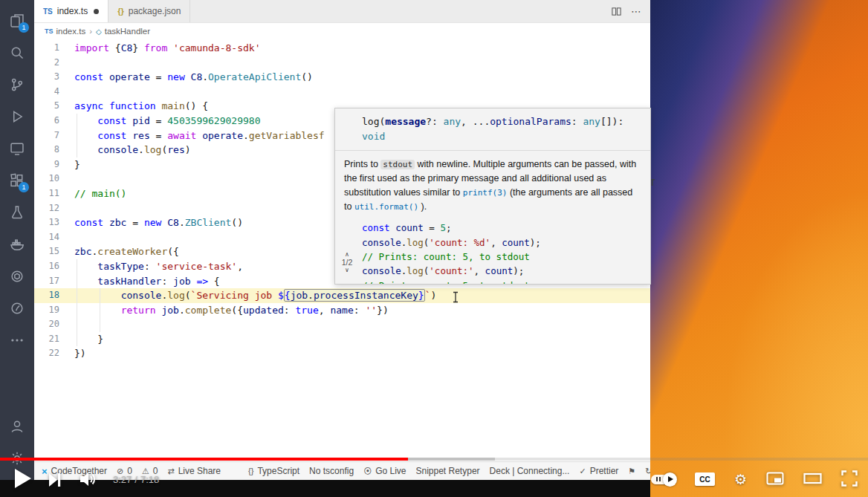 This screenshot has width=868, height=497. Describe the element at coordinates (331, 471) in the screenshot. I see `status-label: No tsconfig` at that location.